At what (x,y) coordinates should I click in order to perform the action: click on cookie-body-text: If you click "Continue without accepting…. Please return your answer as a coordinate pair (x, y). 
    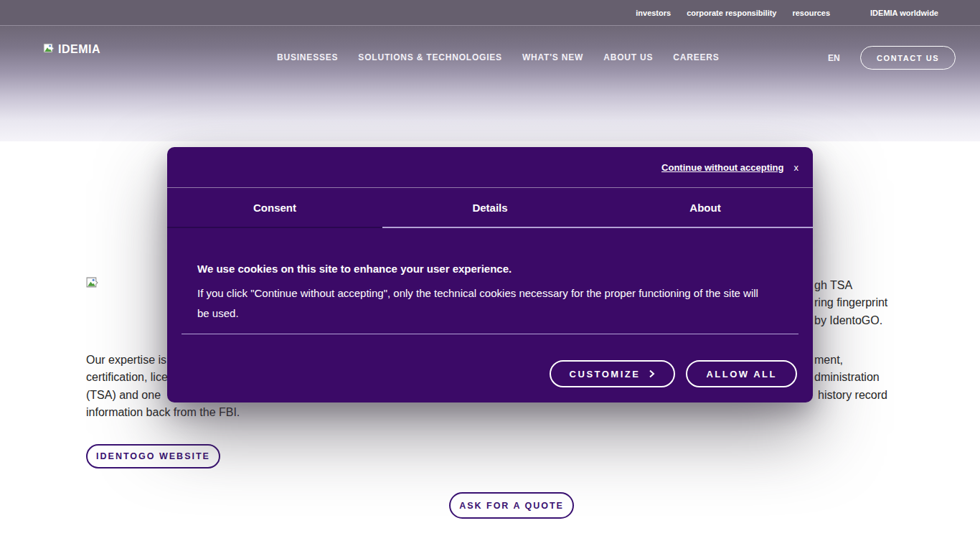
    Looking at the image, I should click on (484, 303).